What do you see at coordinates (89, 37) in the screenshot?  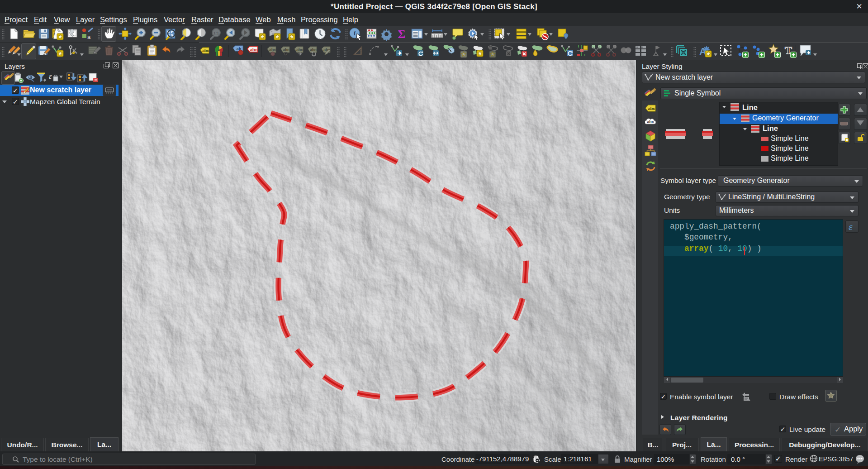 I see `svg-text: a` at bounding box center [89, 37].